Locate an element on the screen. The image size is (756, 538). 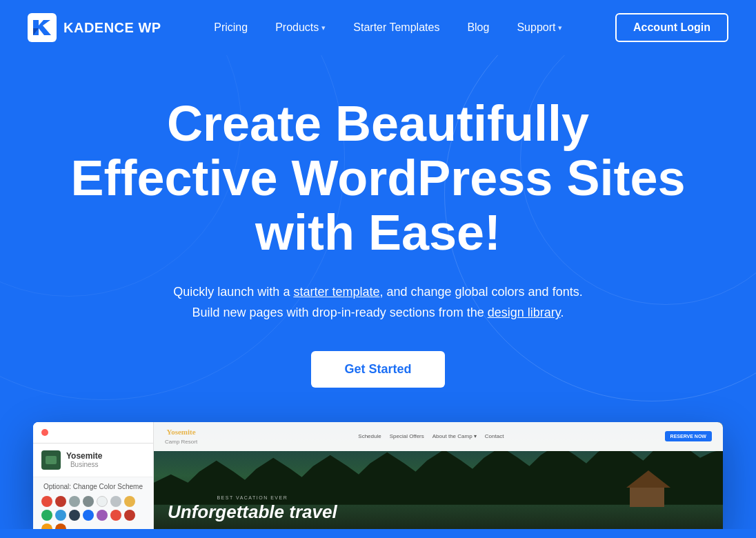
account-login-button: Account Login is located at coordinates (672, 28).